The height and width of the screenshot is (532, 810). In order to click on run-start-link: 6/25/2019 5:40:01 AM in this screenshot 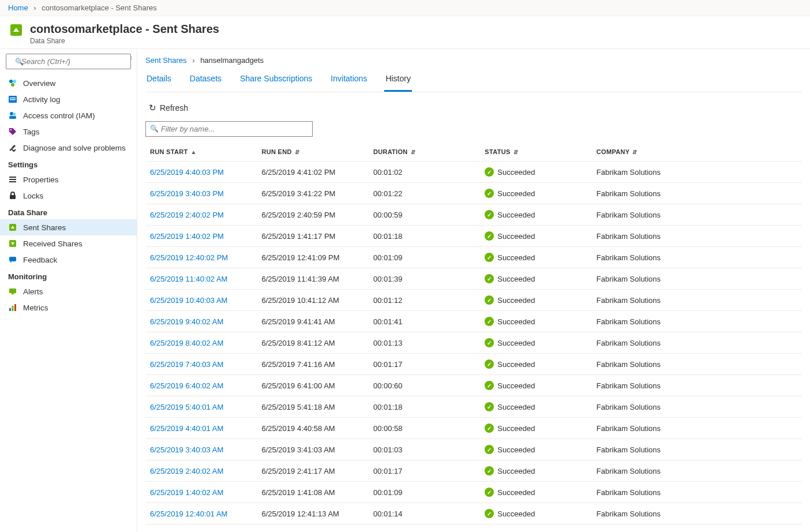, I will do `click(187, 407)`.